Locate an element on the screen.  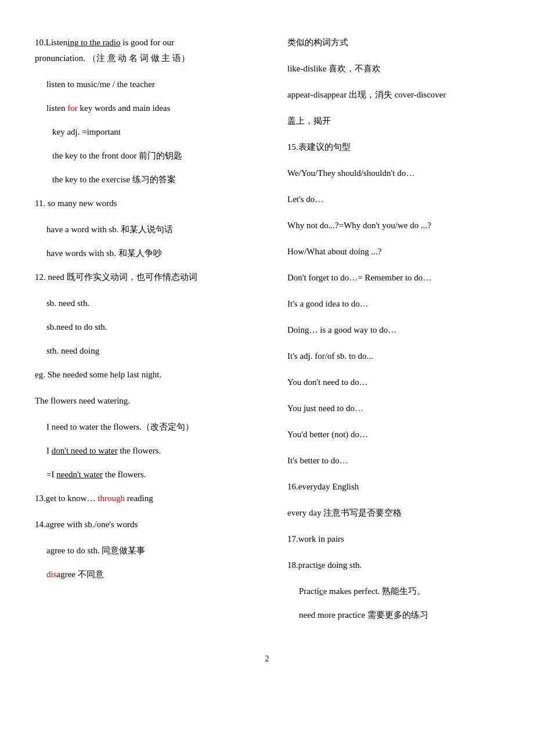
r-entry-how-about: How/What about doing ...? is located at coordinates (394, 252).